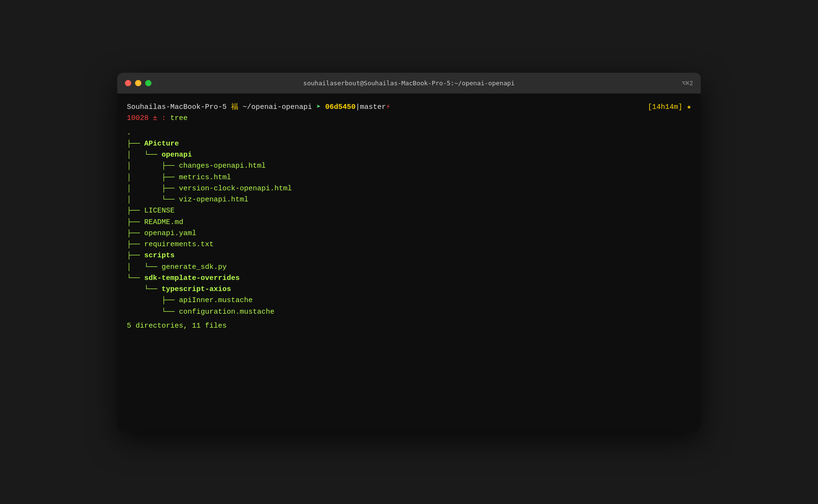 The width and height of the screenshot is (818, 504). What do you see at coordinates (409, 119) in the screenshot?
I see `command-line: 10028 ± : tree` at bounding box center [409, 119].